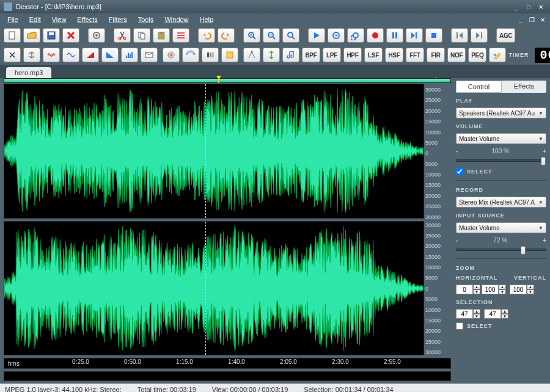 This screenshot has height=392, width=550. Describe the element at coordinates (130, 55) in the screenshot. I see `spectrum-button` at that location.